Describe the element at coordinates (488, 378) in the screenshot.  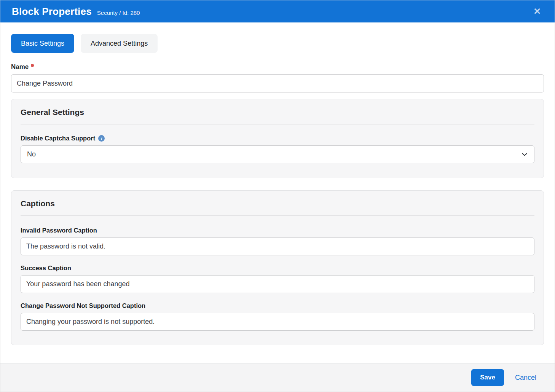
I see `save-button: Save` at that location.